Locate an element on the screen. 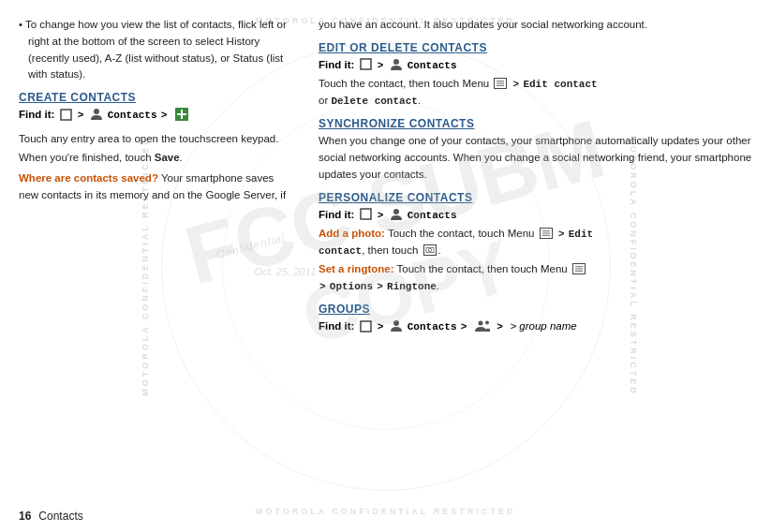 This screenshot has width=771, height=532. edit-findit-label: Find it: is located at coordinates (336, 65).